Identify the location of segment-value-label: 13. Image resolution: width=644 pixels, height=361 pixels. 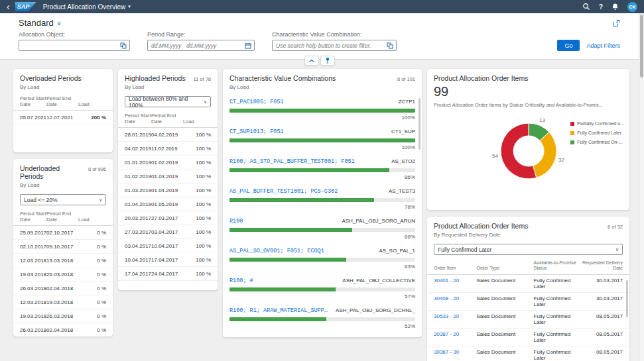
(543, 121).